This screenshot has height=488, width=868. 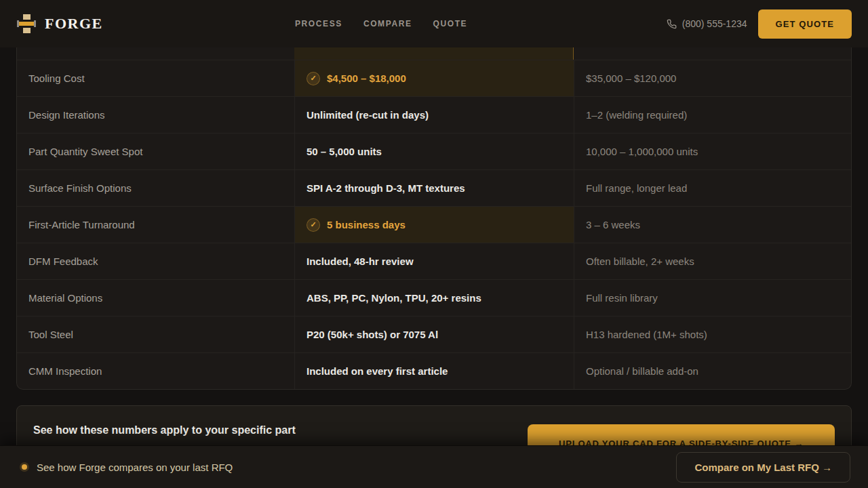 What do you see at coordinates (156, 262) in the screenshot?
I see `row-label: DFM Feedback` at bounding box center [156, 262].